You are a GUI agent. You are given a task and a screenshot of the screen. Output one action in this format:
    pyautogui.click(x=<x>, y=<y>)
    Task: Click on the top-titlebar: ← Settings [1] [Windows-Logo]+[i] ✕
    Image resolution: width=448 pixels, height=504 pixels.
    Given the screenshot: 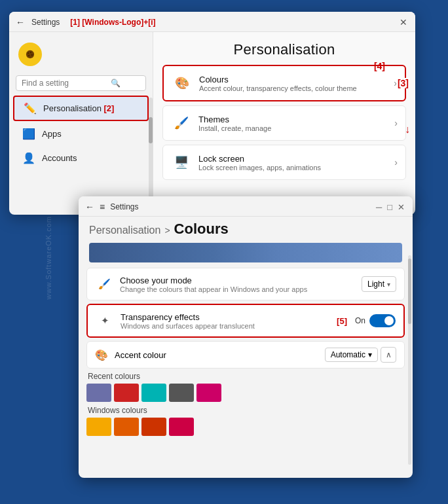 What is the action you would take?
    pyautogui.click(x=212, y=22)
    